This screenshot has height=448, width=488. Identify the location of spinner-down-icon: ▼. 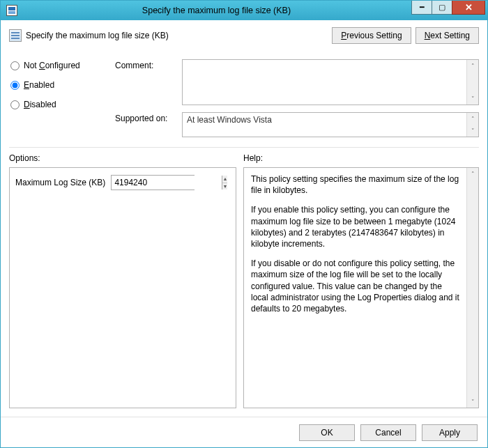
(224, 187).